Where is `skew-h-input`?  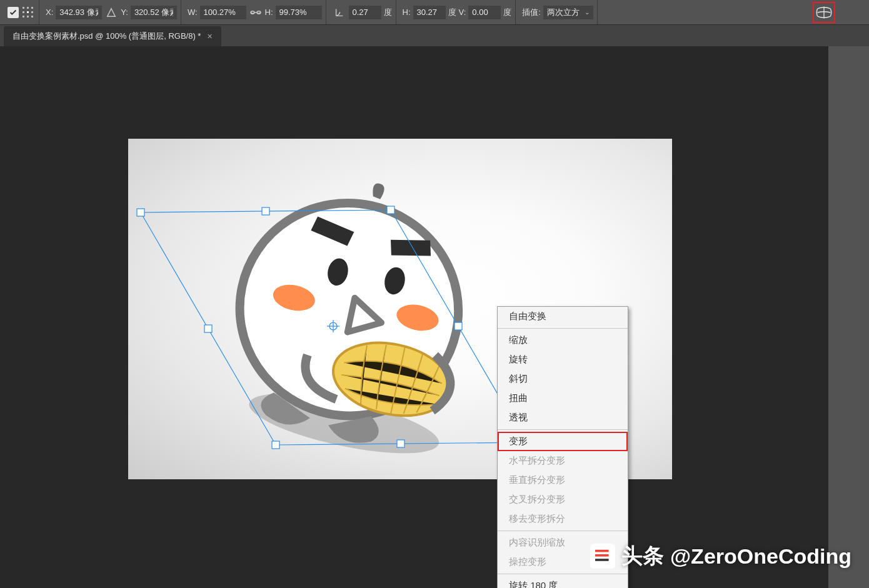
skew-h-input is located at coordinates (429, 12).